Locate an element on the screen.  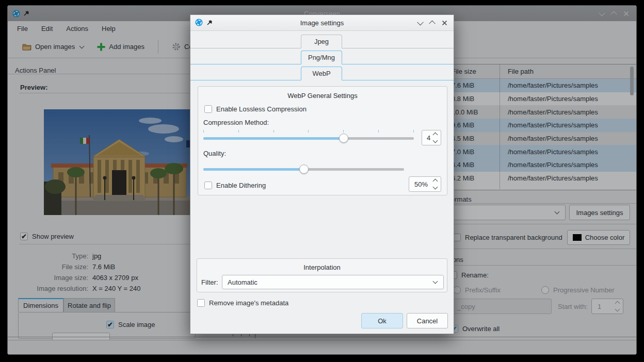
dithering-checkbox: ✔ Enable Dithering is located at coordinates (235, 186).